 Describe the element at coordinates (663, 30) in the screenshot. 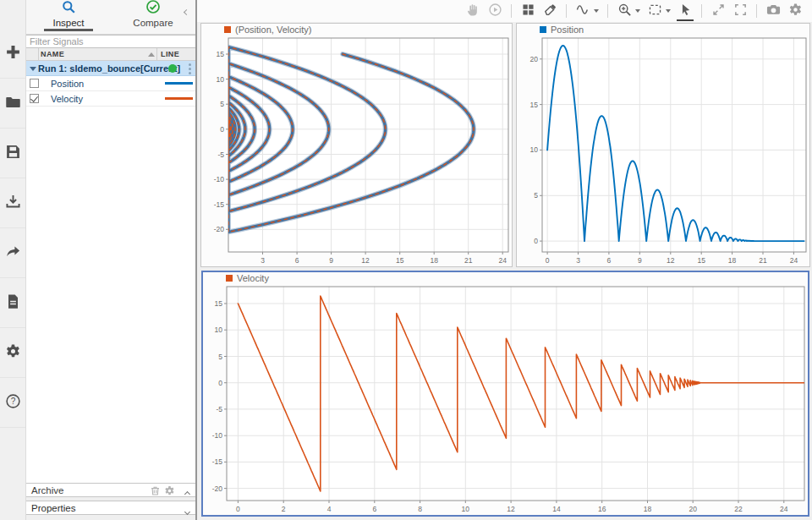

I see `plot-legend: Position` at that location.